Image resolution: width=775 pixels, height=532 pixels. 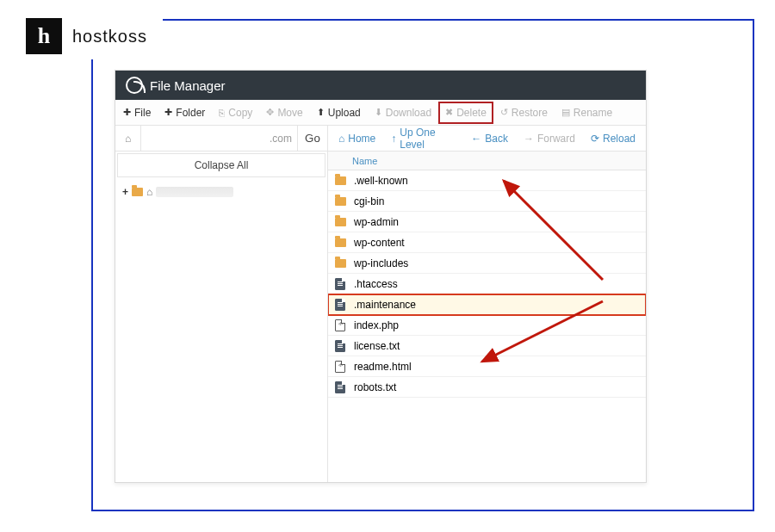 What do you see at coordinates (128, 138) in the screenshot?
I see `home-cell: ⌂` at bounding box center [128, 138].